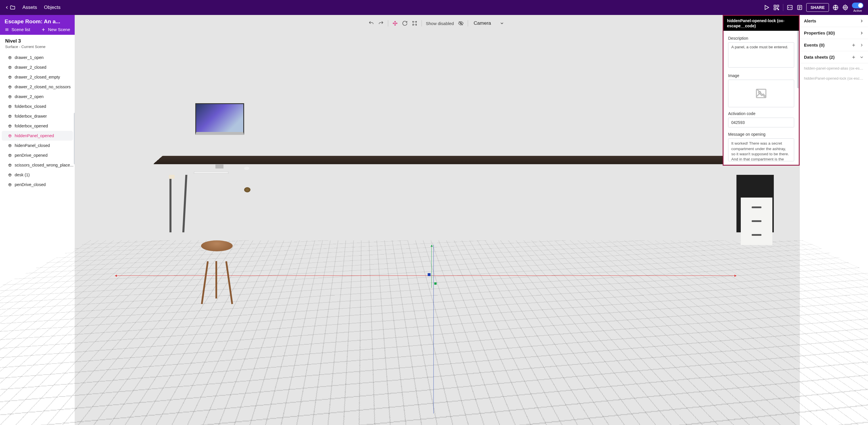 This screenshot has height=425, width=868. What do you see at coordinates (761, 123) in the screenshot?
I see `activation-input` at bounding box center [761, 123].